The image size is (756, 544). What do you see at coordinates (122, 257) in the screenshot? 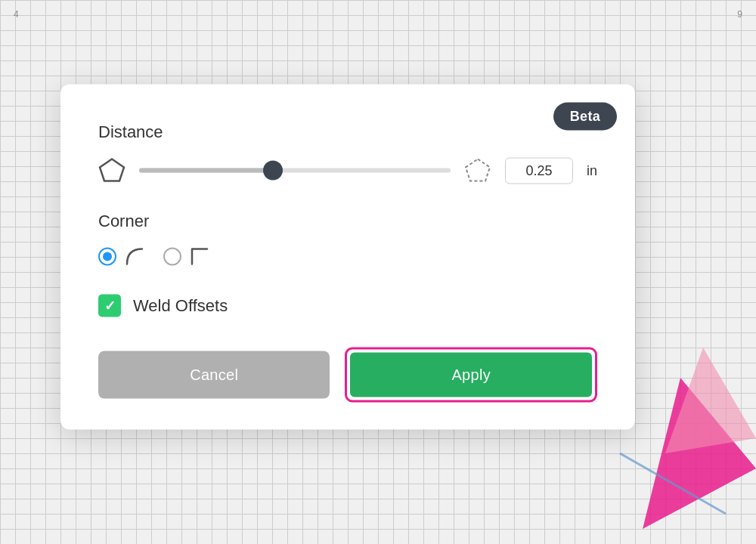
I see `corner-option-rounded` at bounding box center [122, 257].